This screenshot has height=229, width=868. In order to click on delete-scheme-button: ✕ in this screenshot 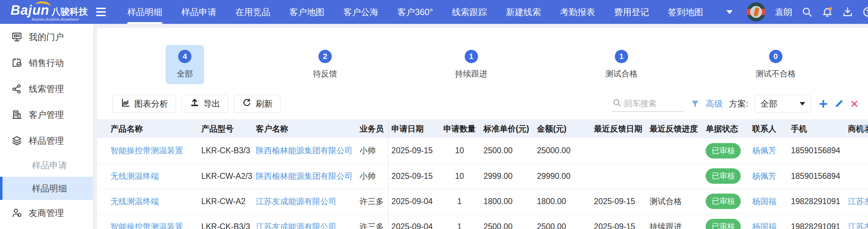, I will do `click(854, 104)`.